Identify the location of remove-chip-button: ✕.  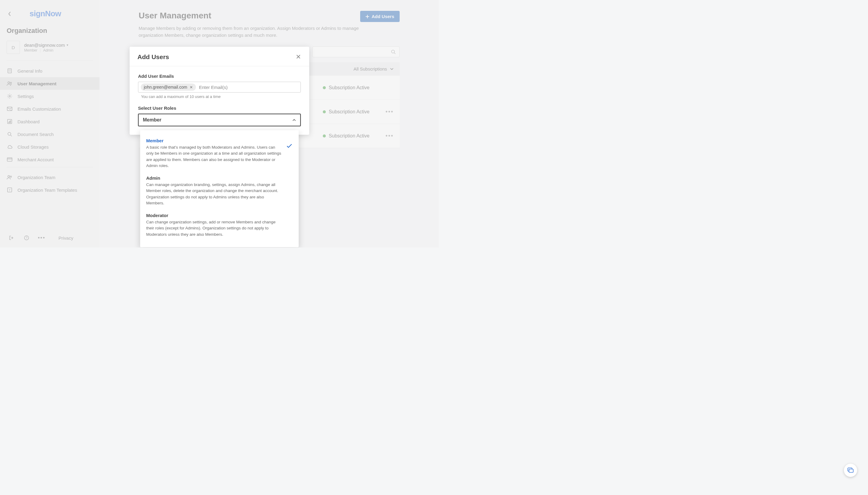
(191, 87).